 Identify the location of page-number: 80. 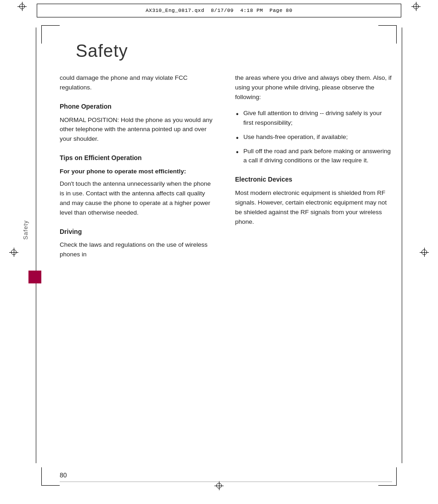
(63, 475).